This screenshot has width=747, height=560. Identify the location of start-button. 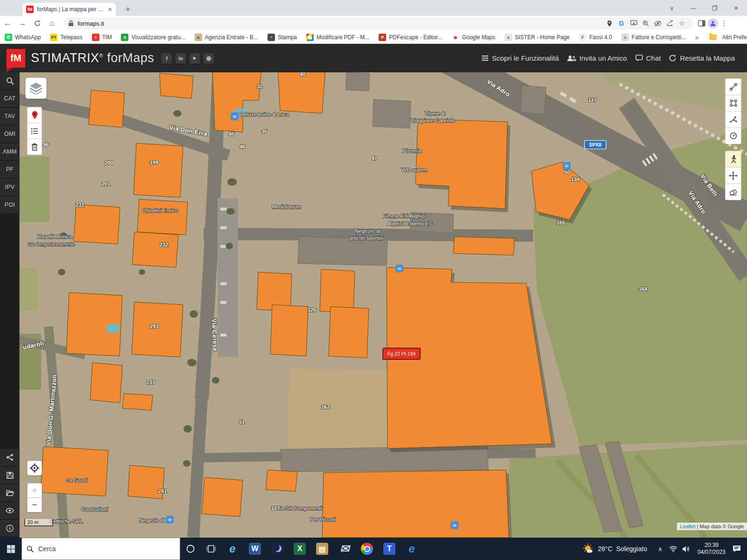
(11, 549).